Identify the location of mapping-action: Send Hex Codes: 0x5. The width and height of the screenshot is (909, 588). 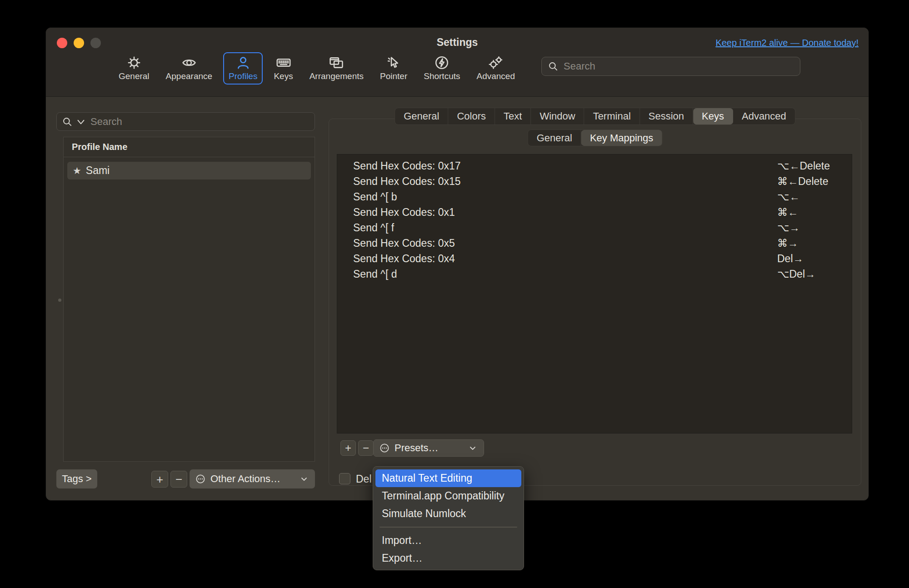
(565, 244).